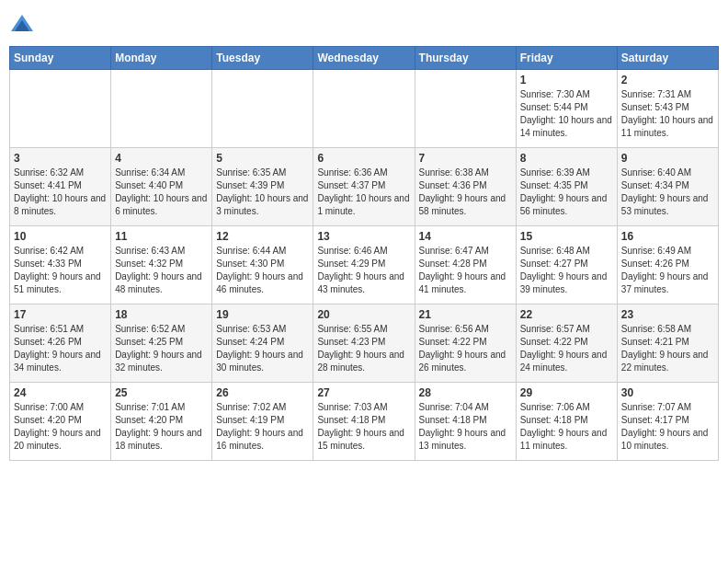 This screenshot has height=563, width=728. Describe the element at coordinates (566, 315) in the screenshot. I see `day-number: 22` at that location.